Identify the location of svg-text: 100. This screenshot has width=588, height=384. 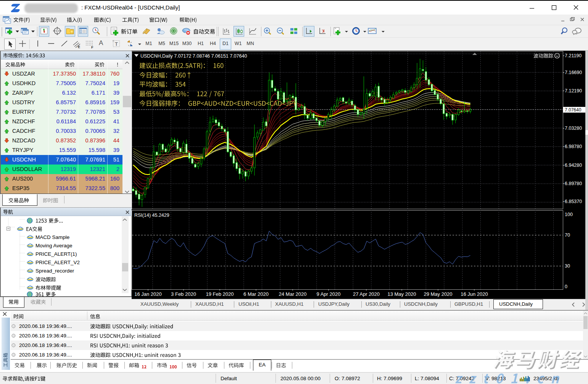
(569, 215).